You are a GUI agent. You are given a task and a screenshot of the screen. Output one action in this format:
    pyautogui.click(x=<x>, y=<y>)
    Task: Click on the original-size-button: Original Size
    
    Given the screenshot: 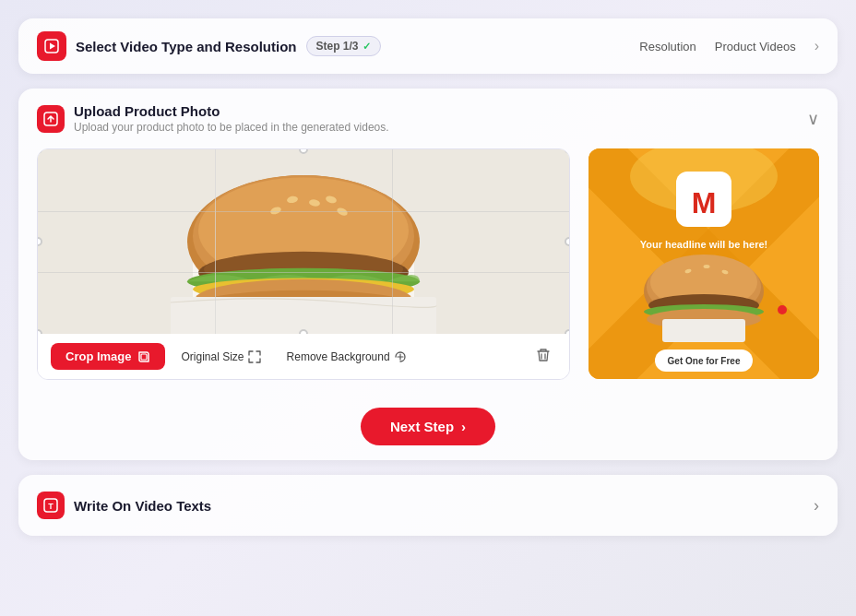 What is the action you would take?
    pyautogui.click(x=221, y=357)
    